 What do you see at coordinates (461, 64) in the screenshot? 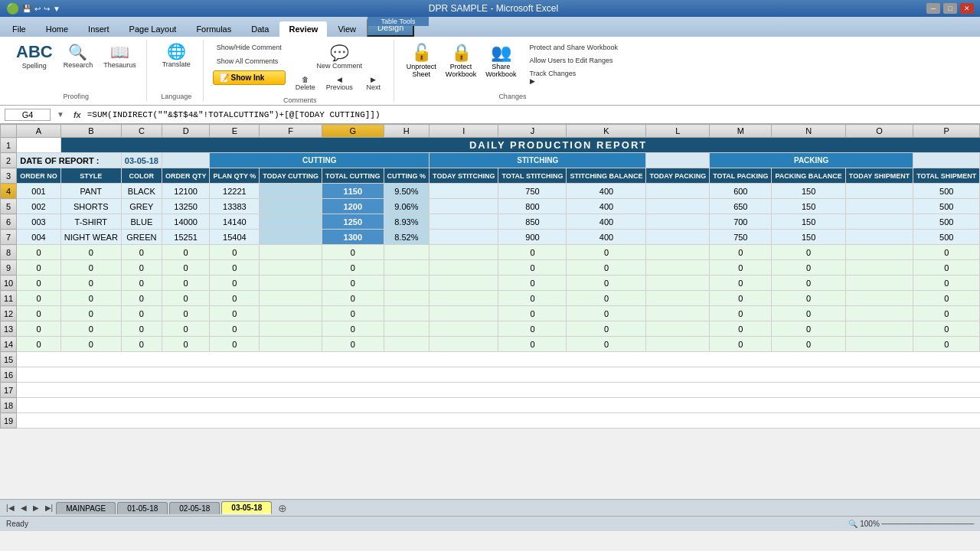
I see `protect-workbook-button: 🔒 ProtectWorkbook` at bounding box center [461, 64].